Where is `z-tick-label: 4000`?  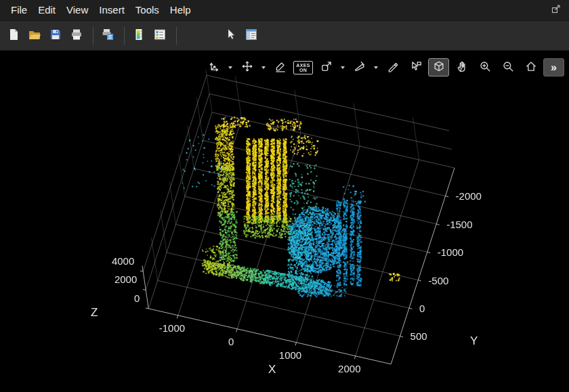
z-tick-label: 4000 is located at coordinates (123, 260).